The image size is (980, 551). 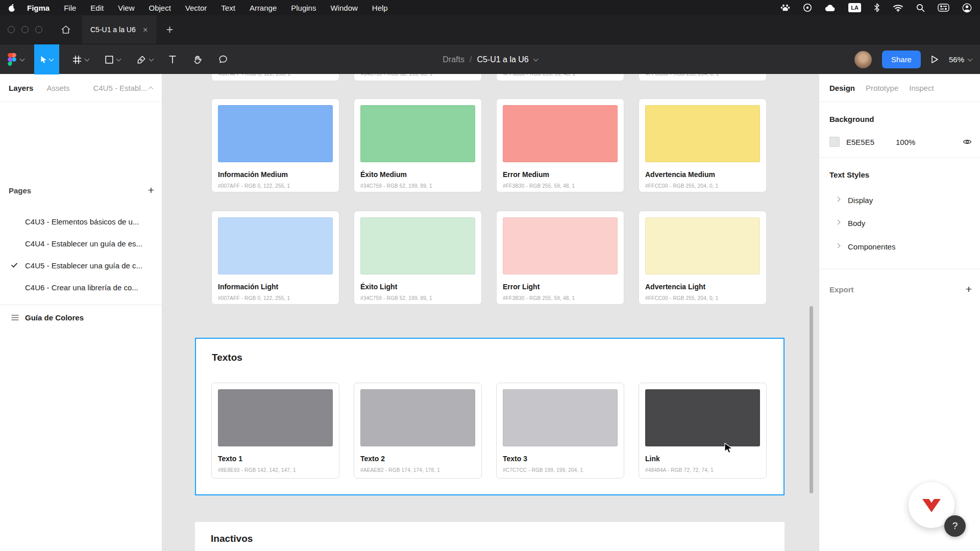 I want to click on tab-layers: Layers, so click(x=21, y=88).